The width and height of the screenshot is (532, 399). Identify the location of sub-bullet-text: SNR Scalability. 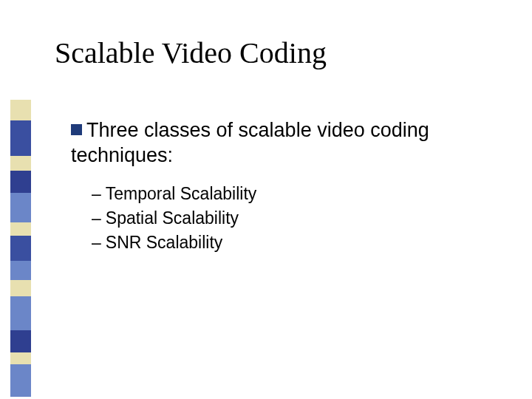
(164, 242).